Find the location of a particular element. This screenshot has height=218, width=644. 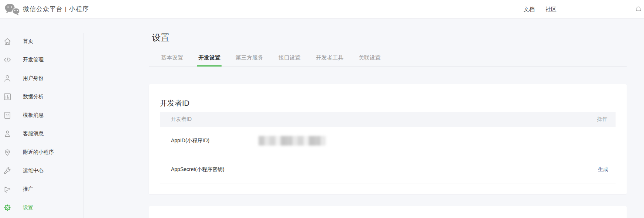

sidebar-item-home: 首页 is located at coordinates (41, 41).